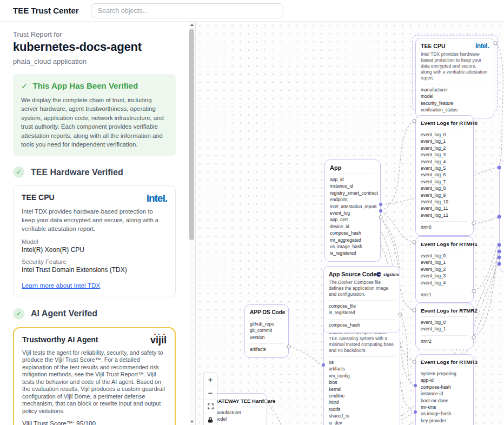 This screenshot has height=425, width=504. What do you see at coordinates (94, 422) in the screenshot?
I see `trust-score: Vijil Trust Score™: 95/100` at bounding box center [94, 422].